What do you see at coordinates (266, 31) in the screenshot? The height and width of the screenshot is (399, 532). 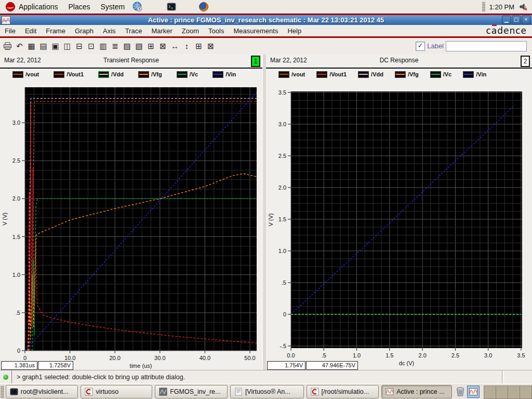 I see `menubar: File Edit Frame Graph Axis Trace Marker …` at bounding box center [266, 31].